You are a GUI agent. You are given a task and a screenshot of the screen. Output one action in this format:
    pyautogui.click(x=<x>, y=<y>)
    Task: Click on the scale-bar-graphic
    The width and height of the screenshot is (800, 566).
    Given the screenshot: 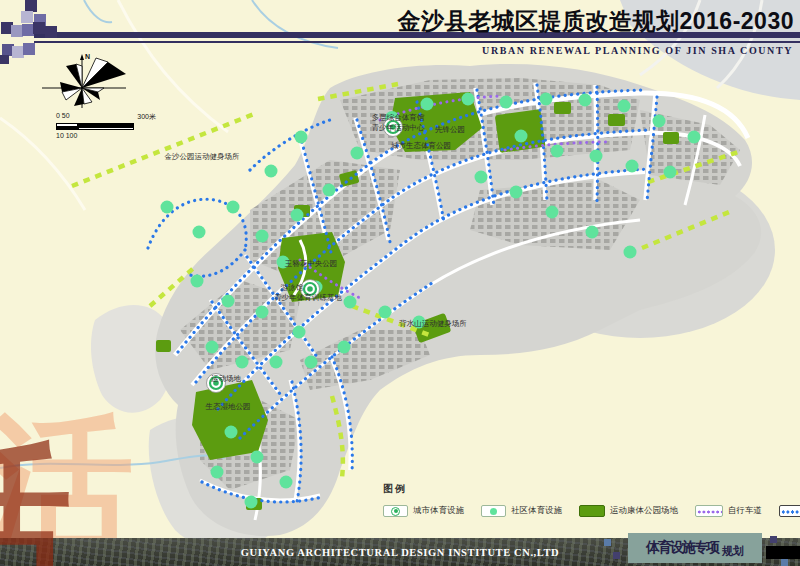 What is the action you would take?
    pyautogui.click(x=106, y=127)
    